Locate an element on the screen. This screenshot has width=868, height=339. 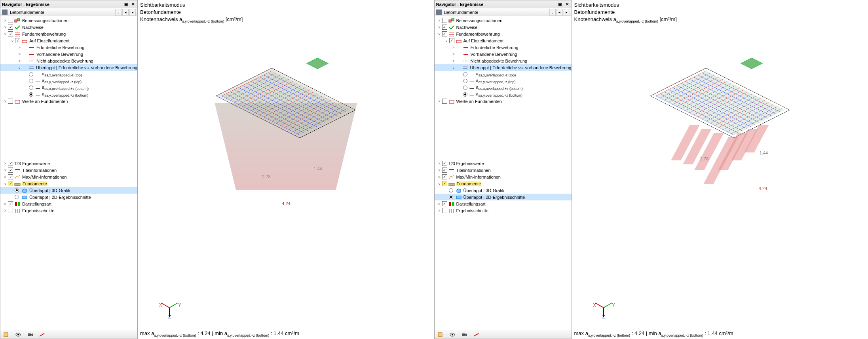
tree-item: > Erforderliche Bewehrung is located at coordinates (69, 48).